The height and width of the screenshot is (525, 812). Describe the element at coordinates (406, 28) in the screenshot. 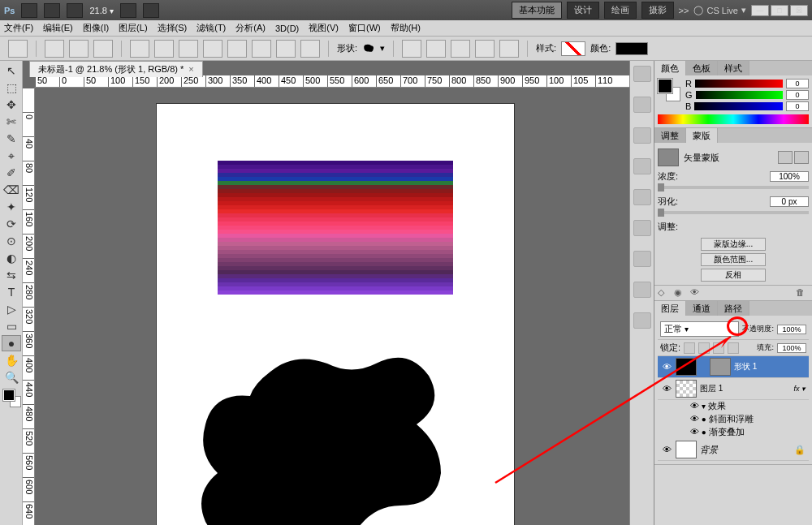

I see `menu-help: 帮助(H)` at that location.